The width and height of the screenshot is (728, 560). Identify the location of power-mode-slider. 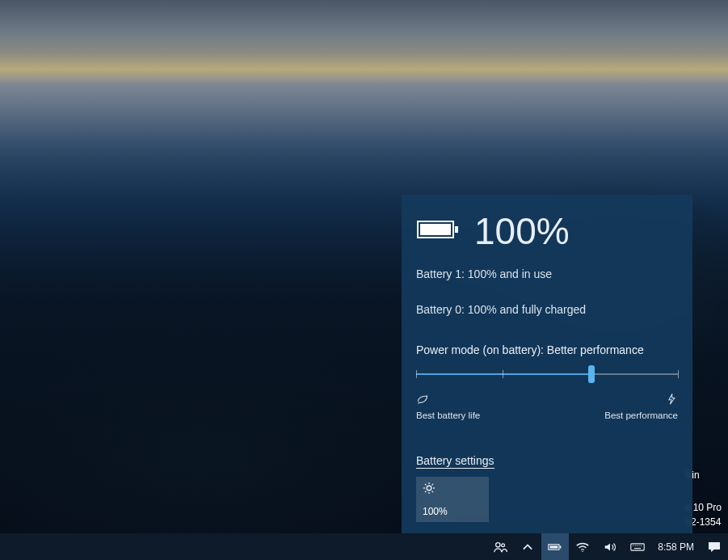
(547, 374).